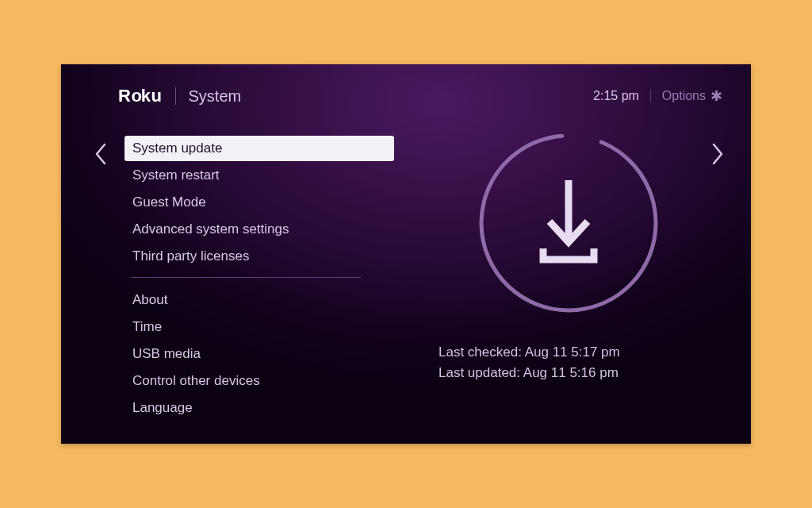 The image size is (812, 508). I want to click on menu-item-guest-mode: Guest Mode, so click(259, 202).